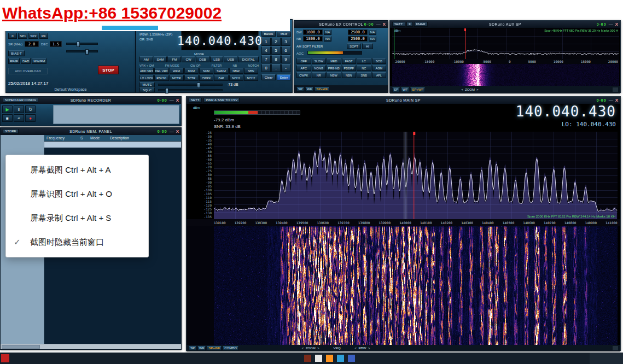 The image size is (623, 364). What do you see at coordinates (221, 78) in the screenshot?
I see `rx-button: ZAP` at bounding box center [221, 78].